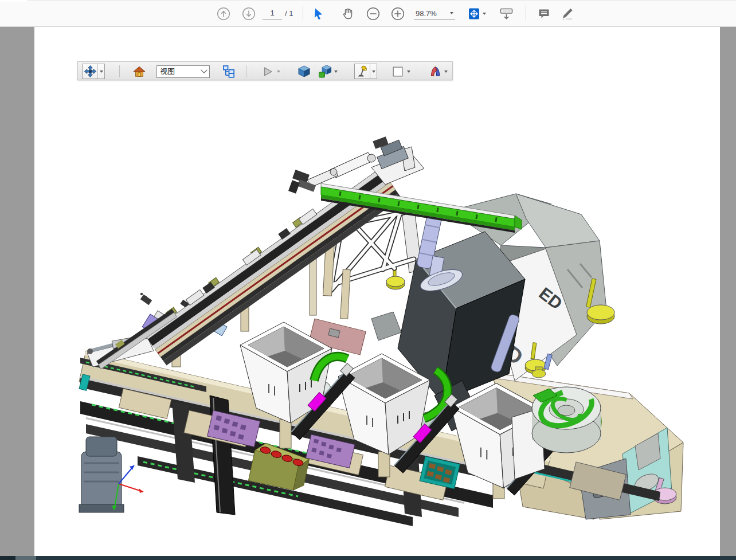 This screenshot has width=736, height=560. I want to click on render-mode-group, so click(328, 71).